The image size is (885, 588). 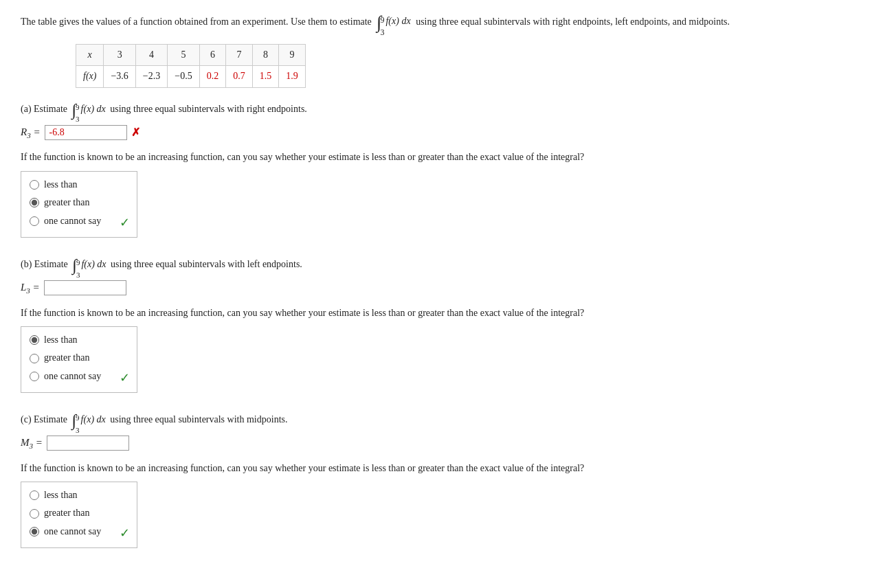 What do you see at coordinates (442, 420) in the screenshot?
I see `section-c-label: (c) Estimate ∫ 9 3 f(x) dx using three e…` at bounding box center [442, 420].